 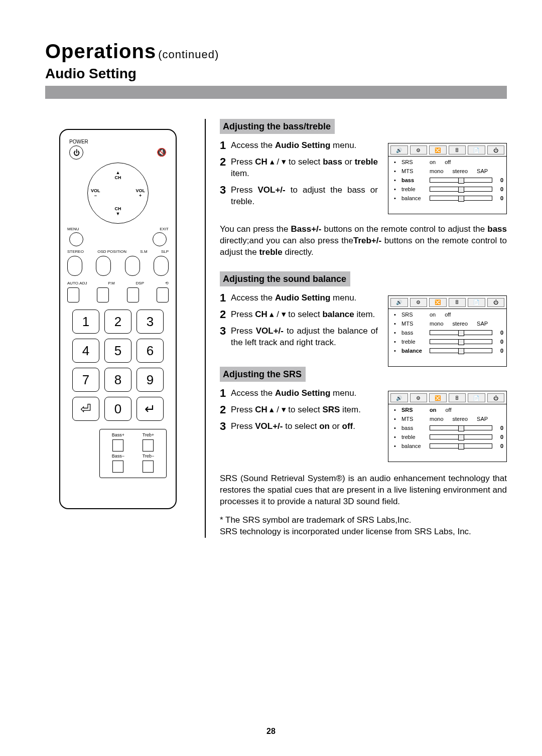 I want to click on dpad: ▲CH CH▼ VOL− VOL+, so click(x=118, y=193).